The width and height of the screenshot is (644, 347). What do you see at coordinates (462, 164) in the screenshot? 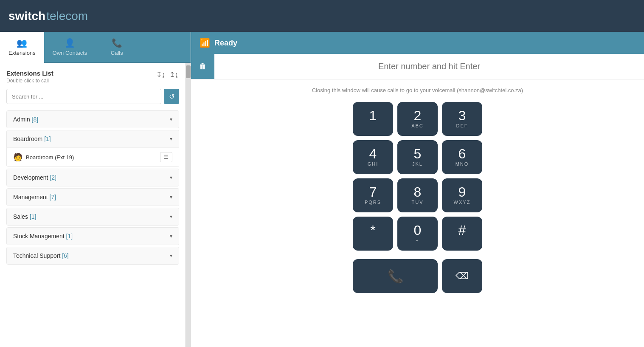
I see `dial-6-sub: MNO` at bounding box center [462, 164].